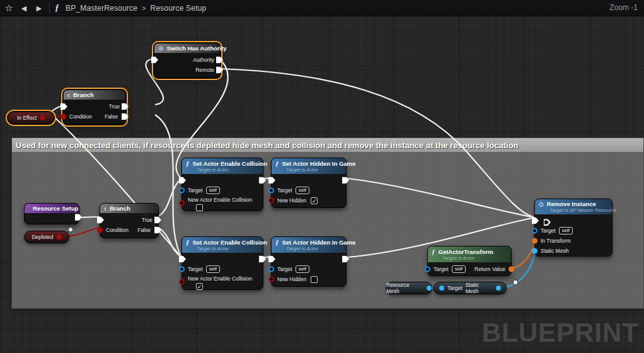 The image size is (644, 353). Describe the element at coordinates (230, 164) in the screenshot. I see `node-title: Set Actor Enable Collision` at that location.